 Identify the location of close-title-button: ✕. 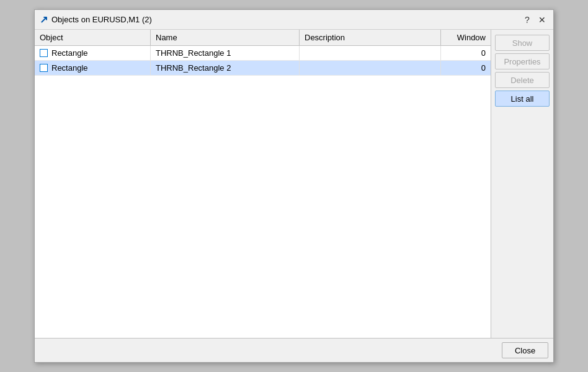
(542, 20).